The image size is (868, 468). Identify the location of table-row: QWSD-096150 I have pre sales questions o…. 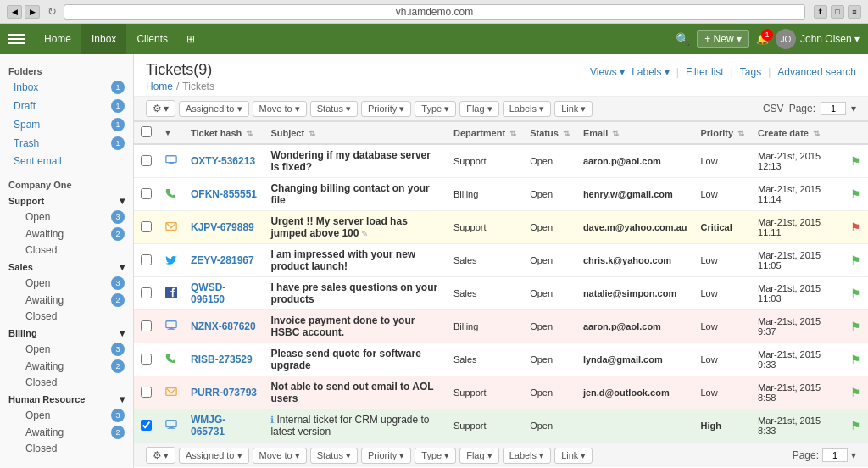
(501, 293).